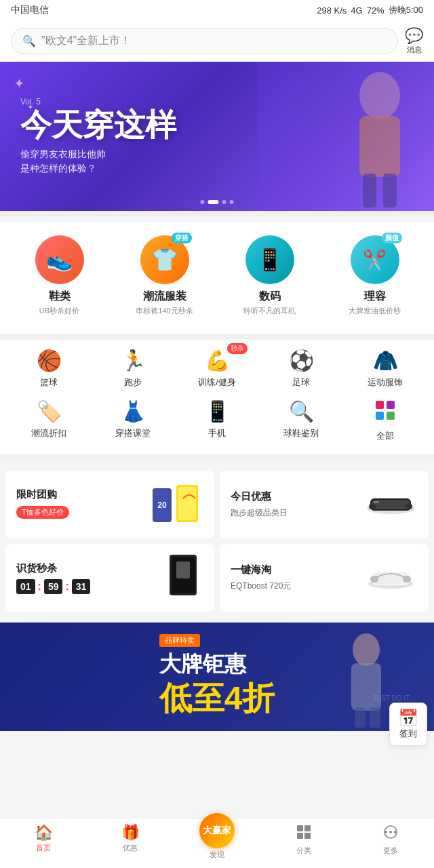  I want to click on time: 傍晚5:00, so click(406, 10).